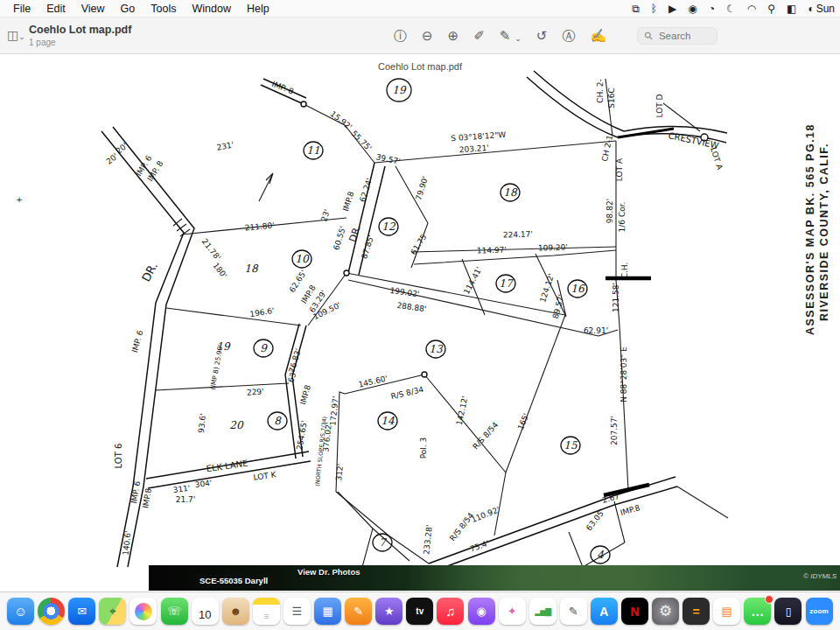  I want to click on page-count: 1 page, so click(42, 42).